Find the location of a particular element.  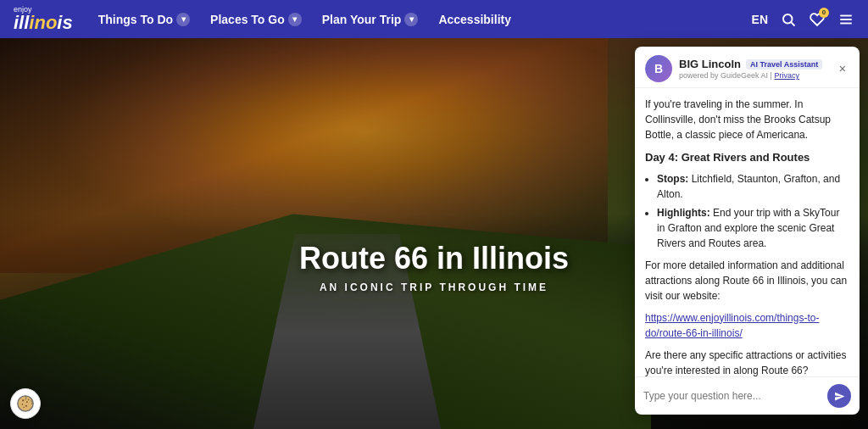

navbar: enjoy illinois Things To Do ▾ Places To … is located at coordinates (434, 19).